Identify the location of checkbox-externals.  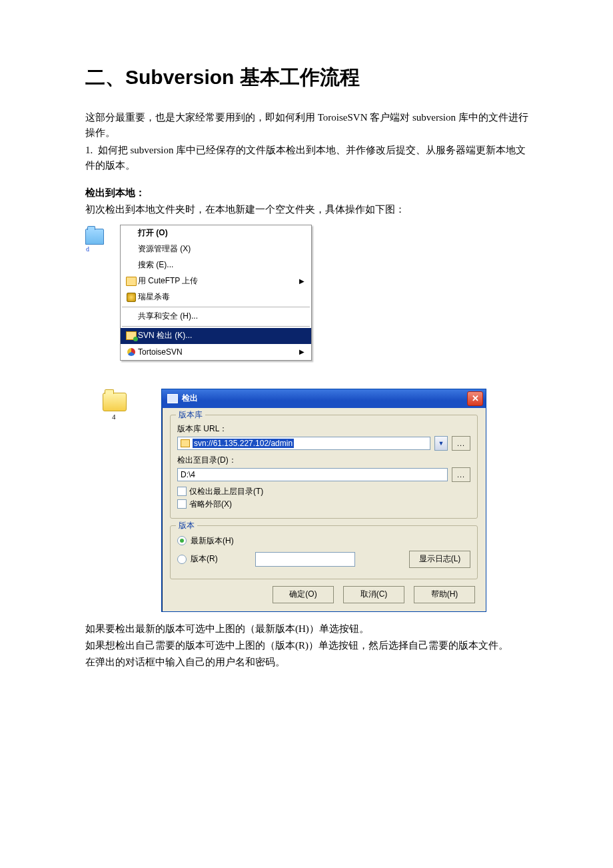
(182, 504).